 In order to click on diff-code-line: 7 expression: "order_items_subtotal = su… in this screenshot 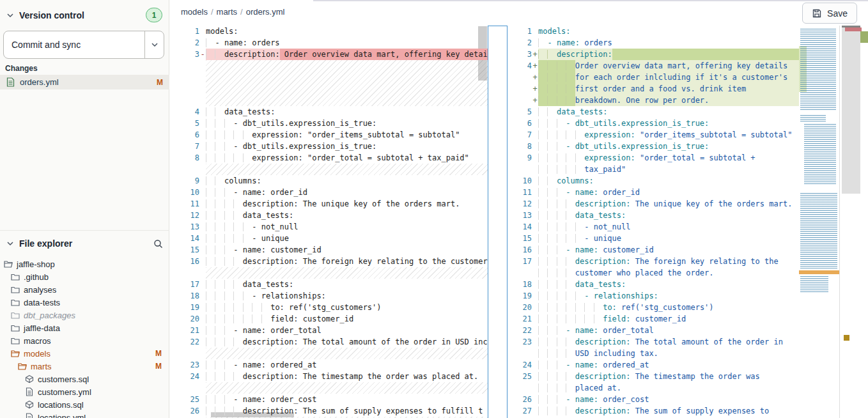, I will do `click(653, 135)`.